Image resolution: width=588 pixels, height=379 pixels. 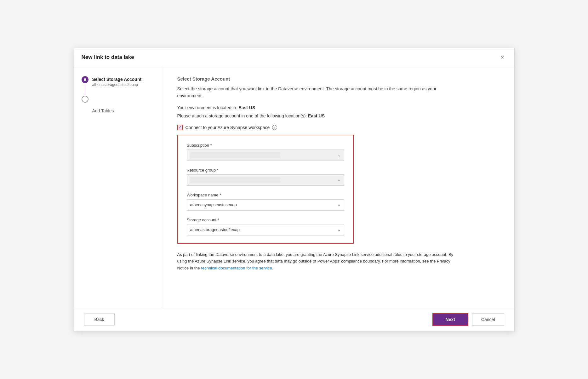 What do you see at coordinates (85, 80) in the screenshot?
I see `step1-circle` at bounding box center [85, 80].